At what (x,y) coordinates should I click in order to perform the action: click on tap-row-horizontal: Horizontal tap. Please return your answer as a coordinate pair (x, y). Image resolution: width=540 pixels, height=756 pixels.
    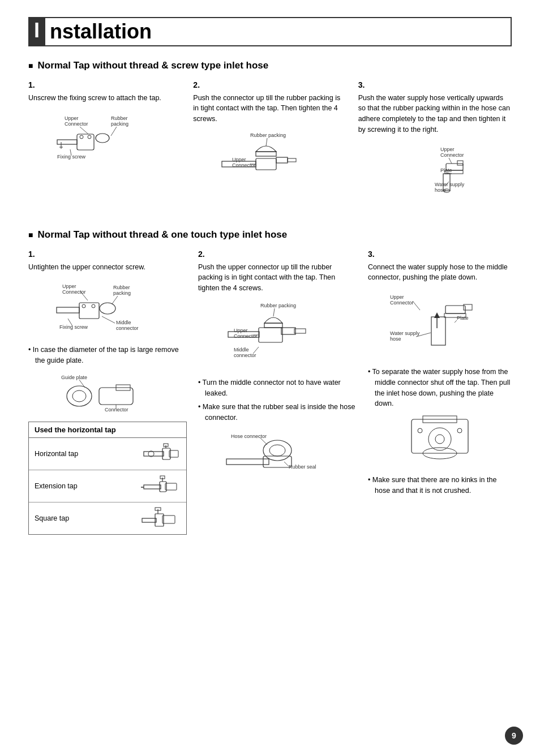
    Looking at the image, I should click on (108, 454).